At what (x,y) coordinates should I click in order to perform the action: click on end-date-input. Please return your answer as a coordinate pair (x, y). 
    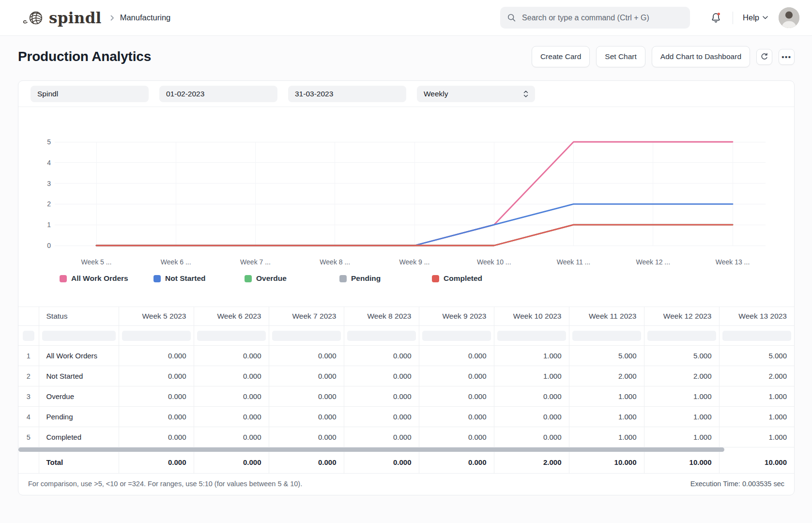
    Looking at the image, I should click on (347, 94).